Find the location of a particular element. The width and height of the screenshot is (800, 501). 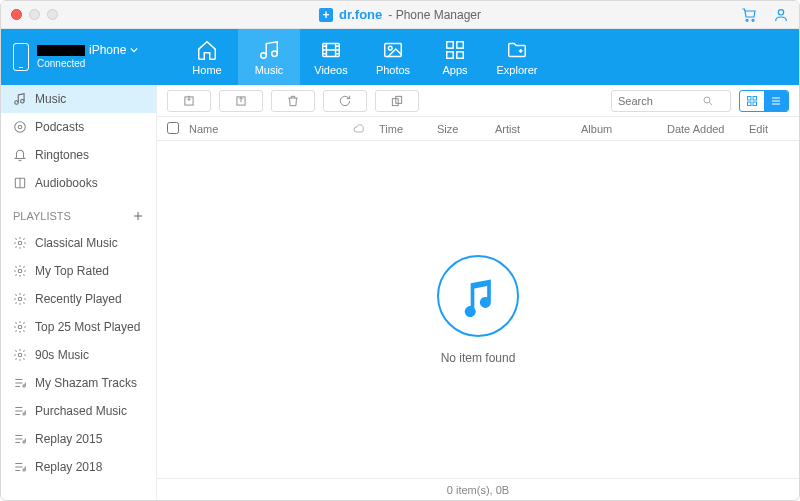

device-status: Connected is located at coordinates (88, 64).